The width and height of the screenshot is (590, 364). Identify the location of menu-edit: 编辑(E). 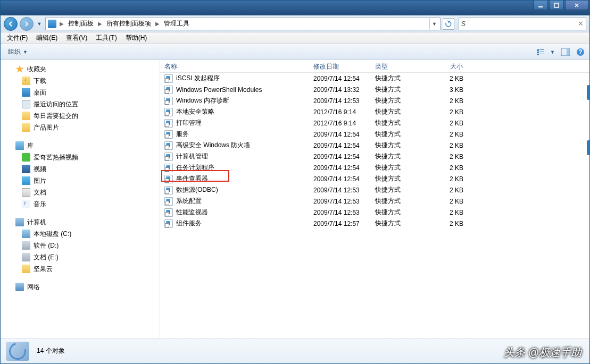
(47, 38).